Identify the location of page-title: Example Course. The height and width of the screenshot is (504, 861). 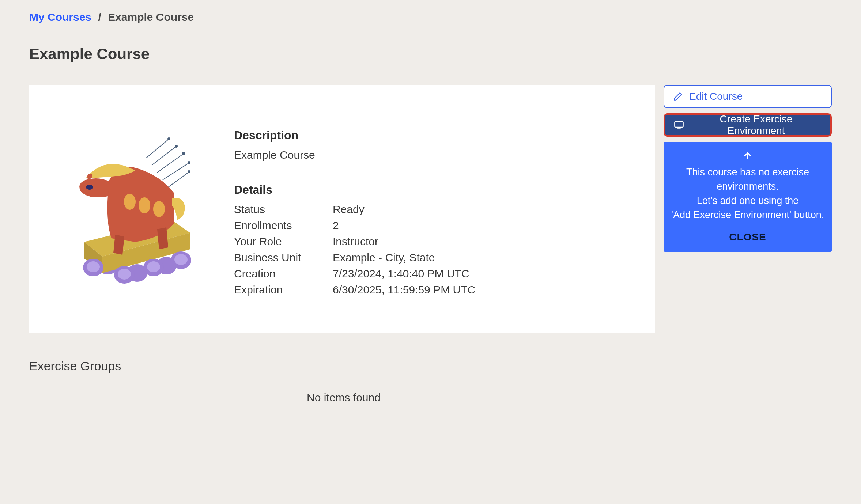
(431, 54).